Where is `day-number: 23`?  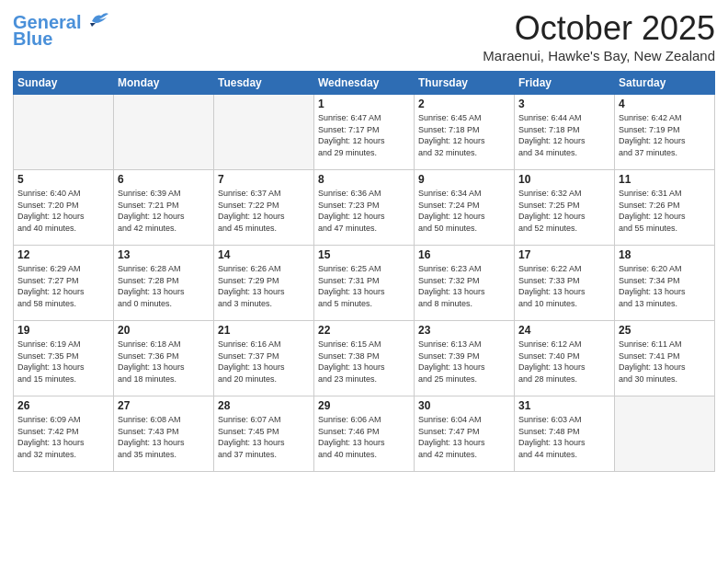
day-number: 23 is located at coordinates (464, 330).